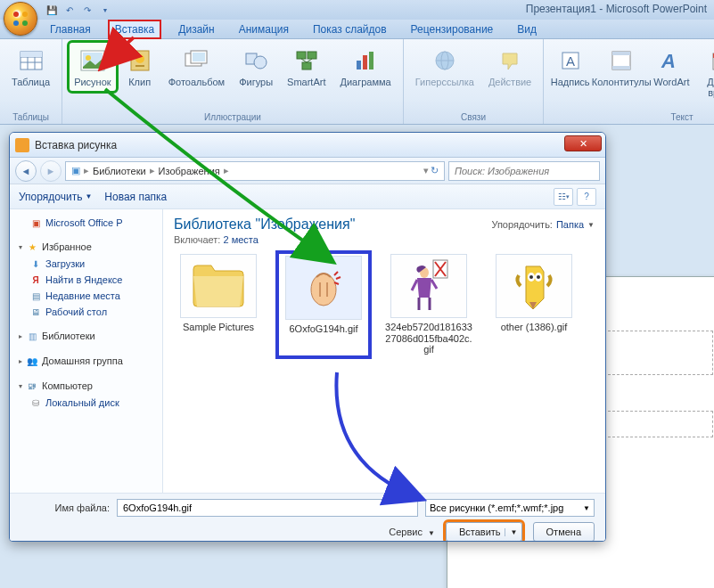 This screenshot has height=588, width=714. Describe the element at coordinates (86, 403) in the screenshot. I see `sidebar-localdisk: ⛁Локальный диск` at that location.